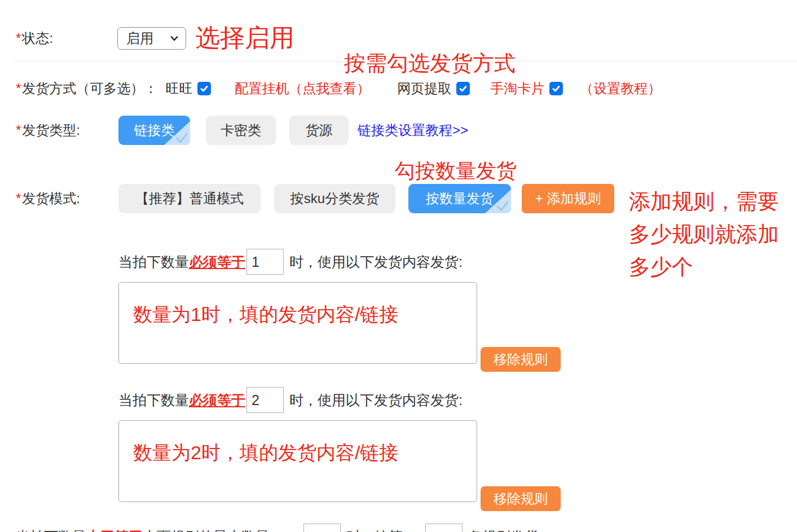 This screenshot has width=797, height=532. Describe the element at coordinates (503, 530) in the screenshot. I see `partial-suffix: 条规则发货` at that location.